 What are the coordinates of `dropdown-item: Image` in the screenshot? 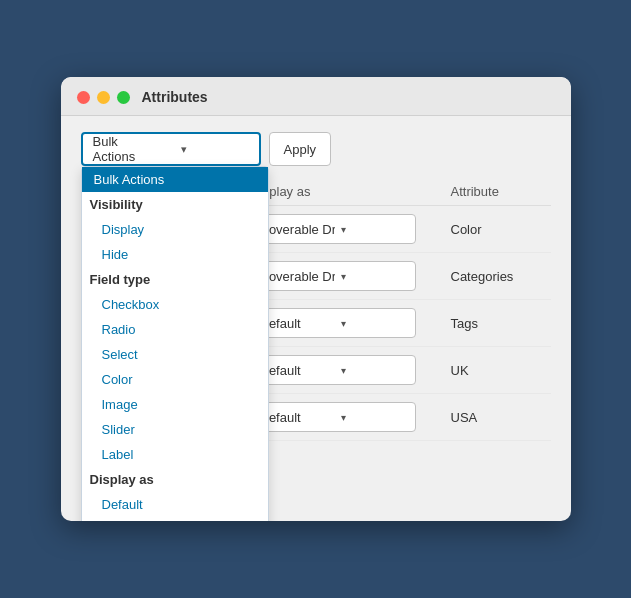 It's located at (175, 404).